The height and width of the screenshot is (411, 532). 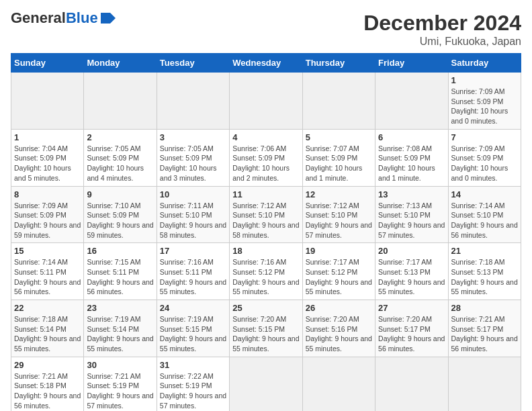 What do you see at coordinates (339, 334) in the screenshot?
I see `day-detail: Sunrise: 7:20 AMSunset: 5:16 PMDaylight:…` at bounding box center [339, 334].